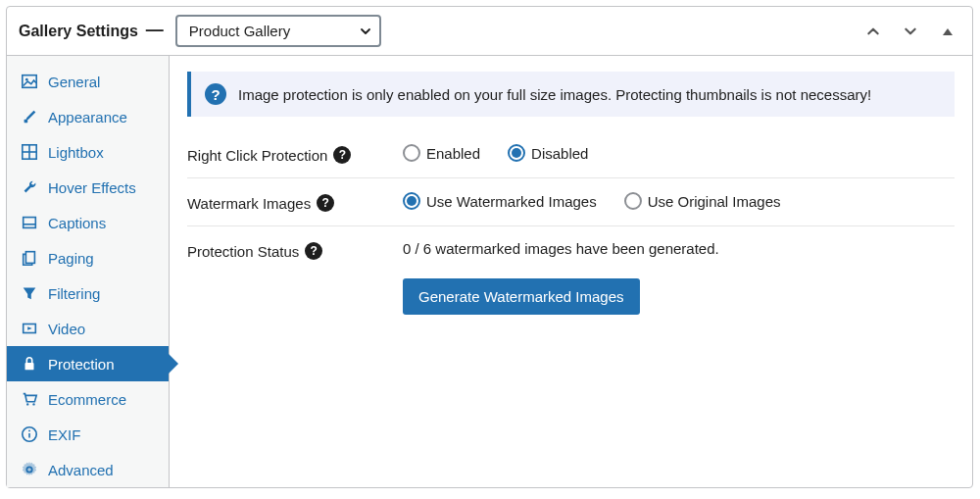  Describe the element at coordinates (678, 153) in the screenshot. I see `right-click-radio-group: Enabled Disabled` at that location.